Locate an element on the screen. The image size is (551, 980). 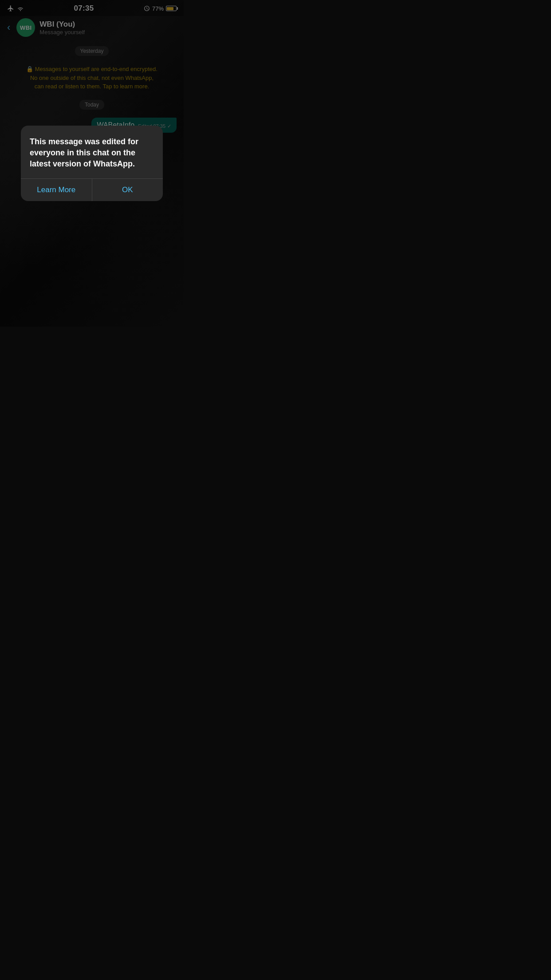
ok-button: OK is located at coordinates (128, 190).